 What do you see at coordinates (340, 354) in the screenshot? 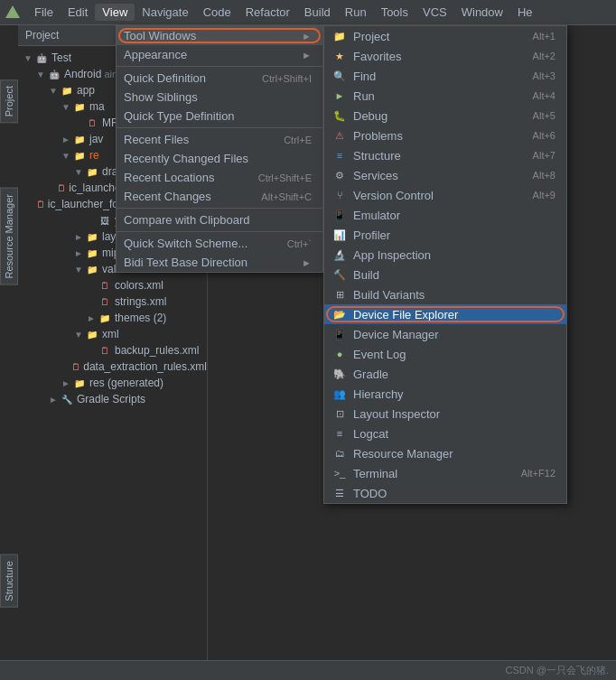
I see `event-log-icon: ●` at bounding box center [340, 354].